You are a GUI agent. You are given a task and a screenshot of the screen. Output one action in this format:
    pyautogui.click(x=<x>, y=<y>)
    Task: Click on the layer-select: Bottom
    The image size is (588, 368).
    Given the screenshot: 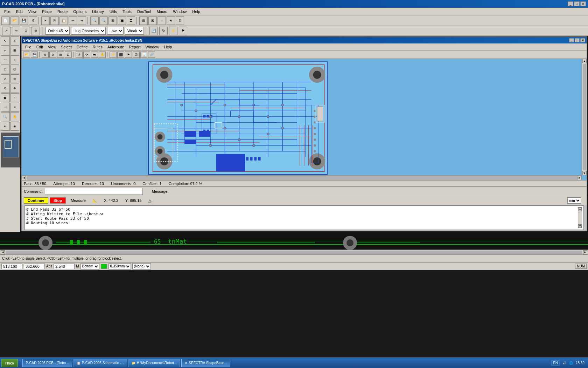 What is the action you would take?
    pyautogui.click(x=90, y=266)
    